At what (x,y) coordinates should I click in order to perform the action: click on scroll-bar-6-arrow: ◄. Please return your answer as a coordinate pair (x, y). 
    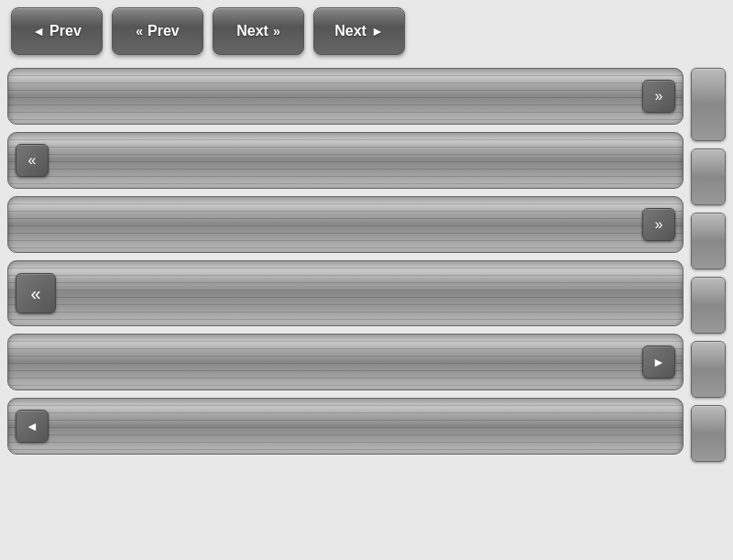
    Looking at the image, I should click on (32, 426).